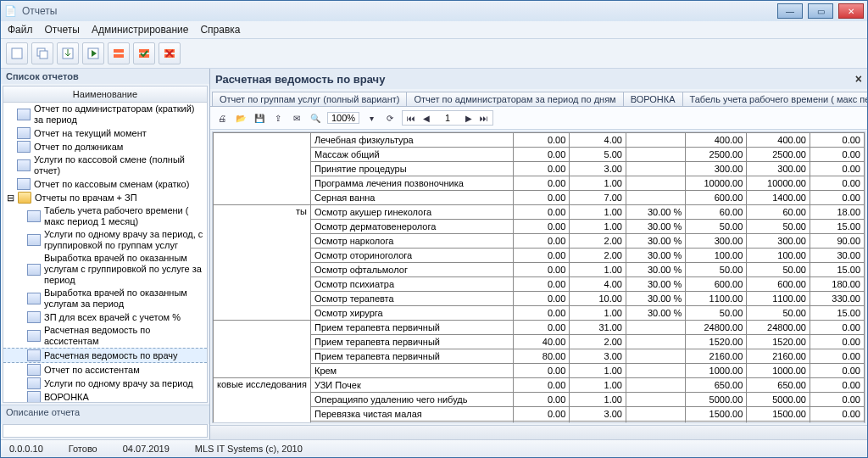  What do you see at coordinates (90, 134) in the screenshot?
I see `tree-item: Отчет на текущий момент` at bounding box center [90, 134].